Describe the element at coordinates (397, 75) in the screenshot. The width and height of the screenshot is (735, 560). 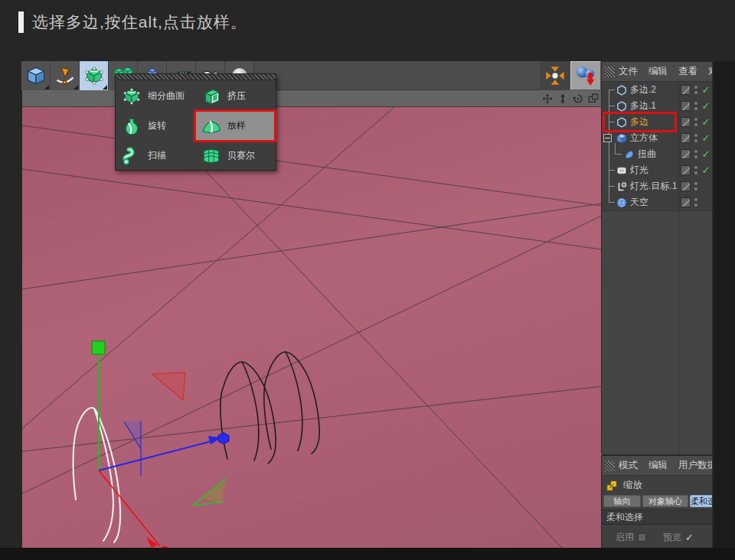
I see `toolbar-spacer` at that location.